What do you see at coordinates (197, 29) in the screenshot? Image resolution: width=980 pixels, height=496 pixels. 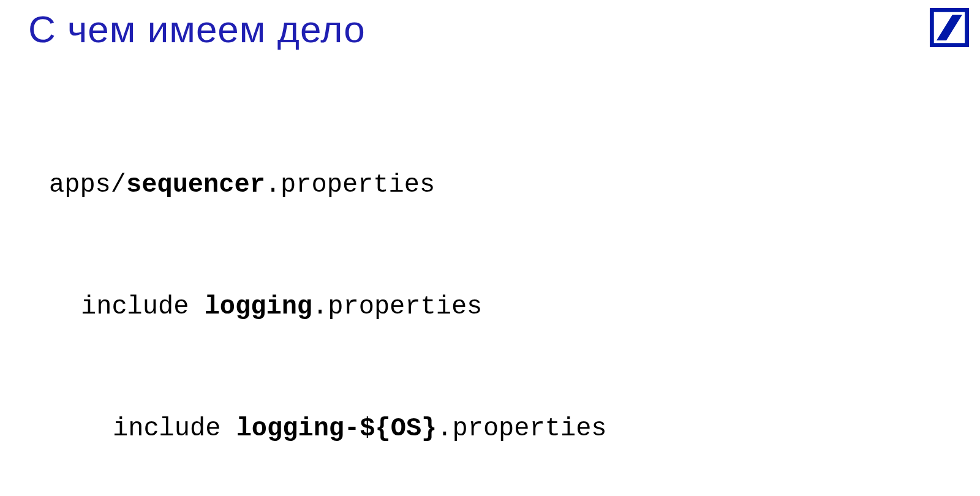 I see `slide-title: С чем имеем дело` at bounding box center [197, 29].